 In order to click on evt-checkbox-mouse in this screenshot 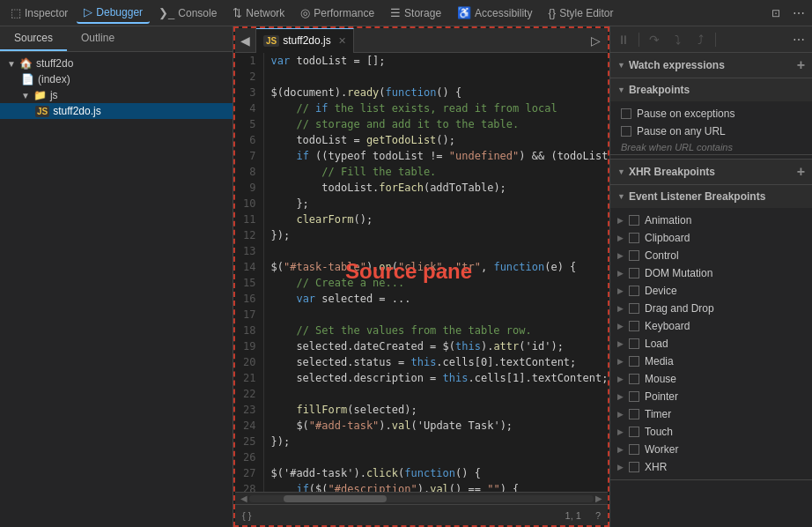, I will do `click(634, 379)`.